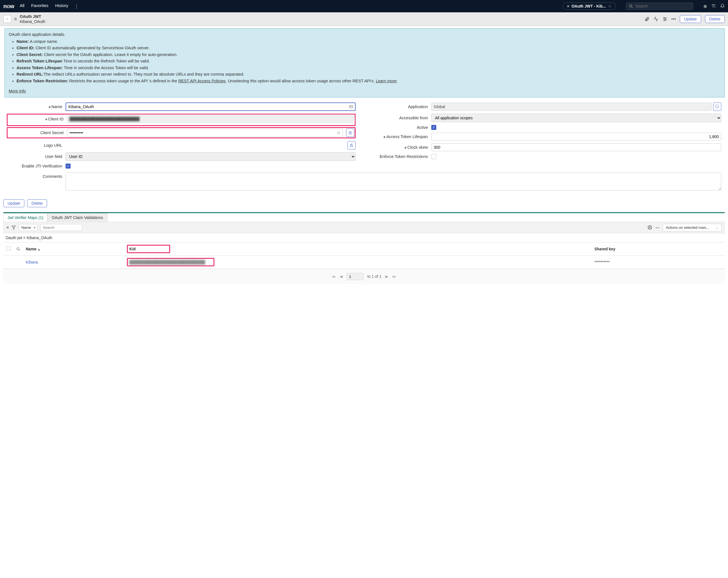 The height and width of the screenshot is (578, 728). What do you see at coordinates (211, 107) in the screenshot?
I see `name-input` at bounding box center [211, 107].